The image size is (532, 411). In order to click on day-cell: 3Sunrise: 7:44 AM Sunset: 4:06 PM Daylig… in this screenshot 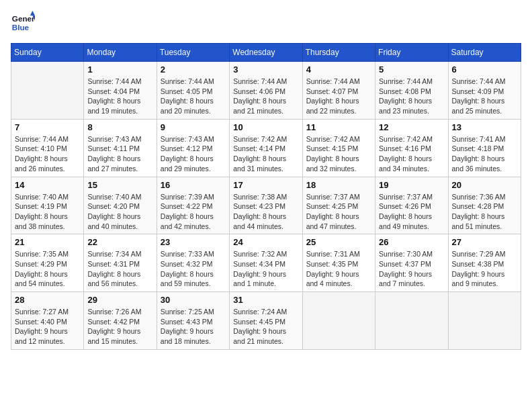, I will do `click(266, 91)`.